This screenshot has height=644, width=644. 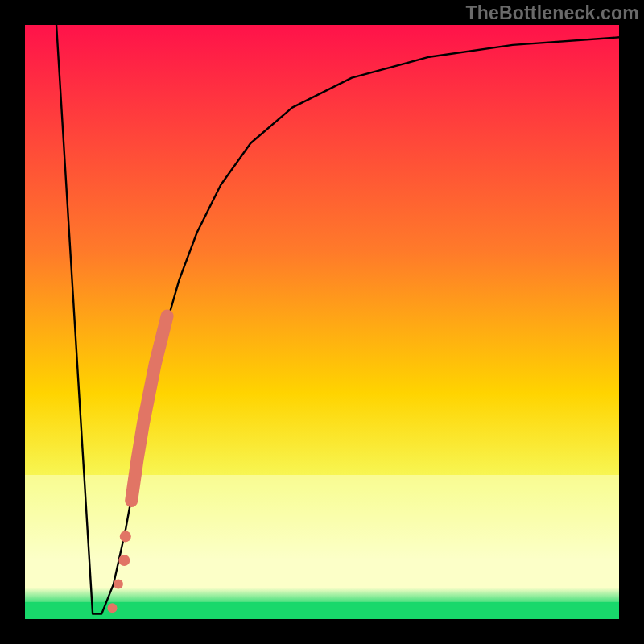 What do you see at coordinates (552, 13) in the screenshot?
I see `watermark-text: TheBottleneck.com` at bounding box center [552, 13].